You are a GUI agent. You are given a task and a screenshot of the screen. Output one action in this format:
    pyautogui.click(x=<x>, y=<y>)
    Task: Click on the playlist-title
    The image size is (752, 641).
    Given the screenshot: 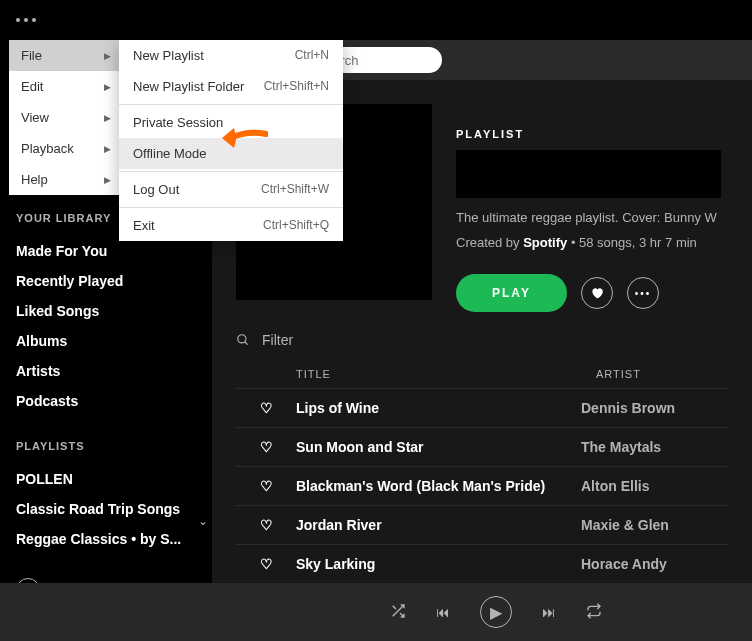 What is the action you would take?
    pyautogui.click(x=588, y=174)
    